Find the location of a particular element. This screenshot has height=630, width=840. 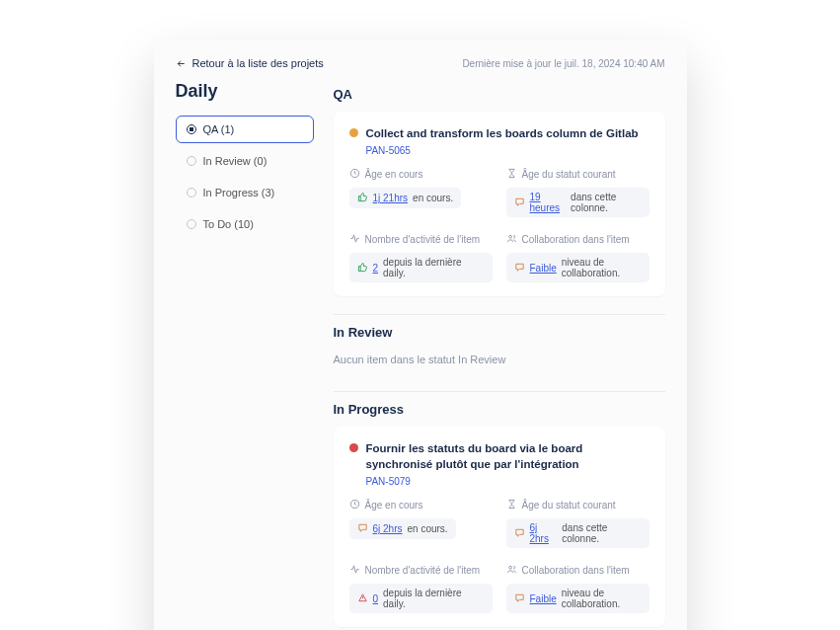

issue-card: Fournir les statuts du board via le boar… is located at coordinates (499, 527).